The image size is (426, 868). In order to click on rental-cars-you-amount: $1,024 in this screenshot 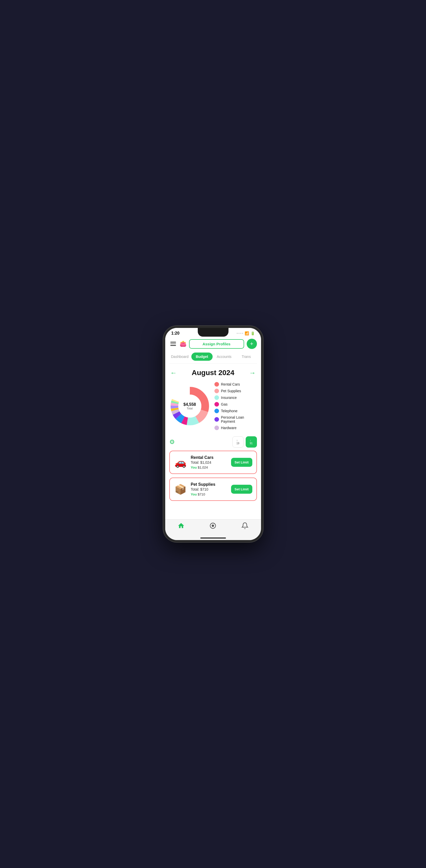, I will do `click(203, 468)`.